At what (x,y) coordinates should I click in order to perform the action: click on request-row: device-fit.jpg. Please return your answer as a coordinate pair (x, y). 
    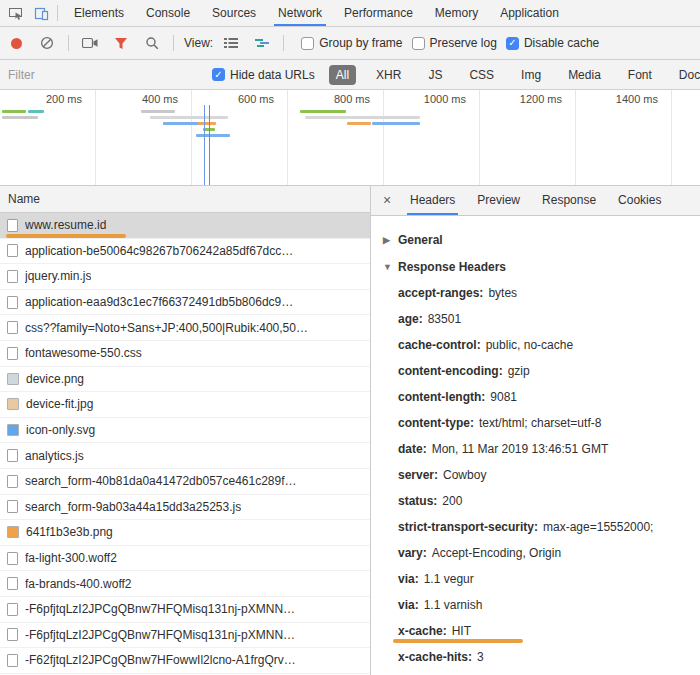
    Looking at the image, I should click on (185, 405).